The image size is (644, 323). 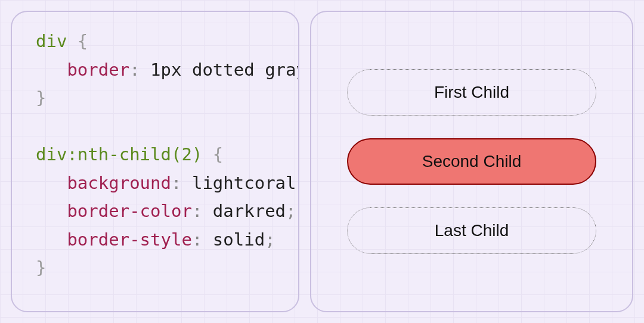 I want to click on css-line: border-color: darkred;, so click(x=160, y=212).